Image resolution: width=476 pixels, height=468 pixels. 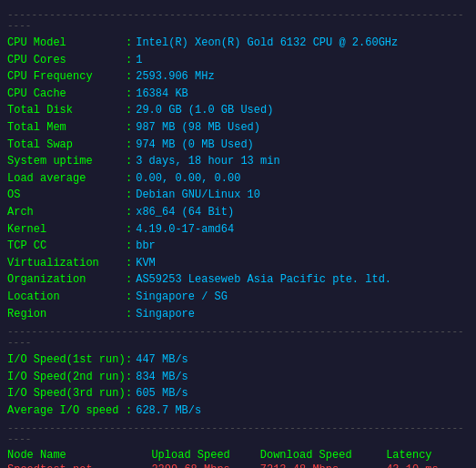 What do you see at coordinates (66, 377) in the screenshot?
I see `io-label: I/O Speed(2nd run)` at bounding box center [66, 377].